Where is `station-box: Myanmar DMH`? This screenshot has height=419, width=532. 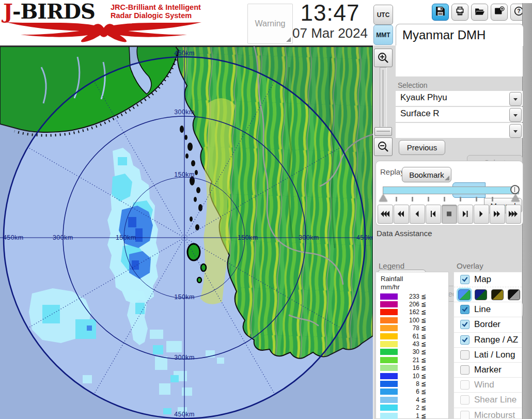
station-box: Myanmar DMH is located at coordinates (460, 35).